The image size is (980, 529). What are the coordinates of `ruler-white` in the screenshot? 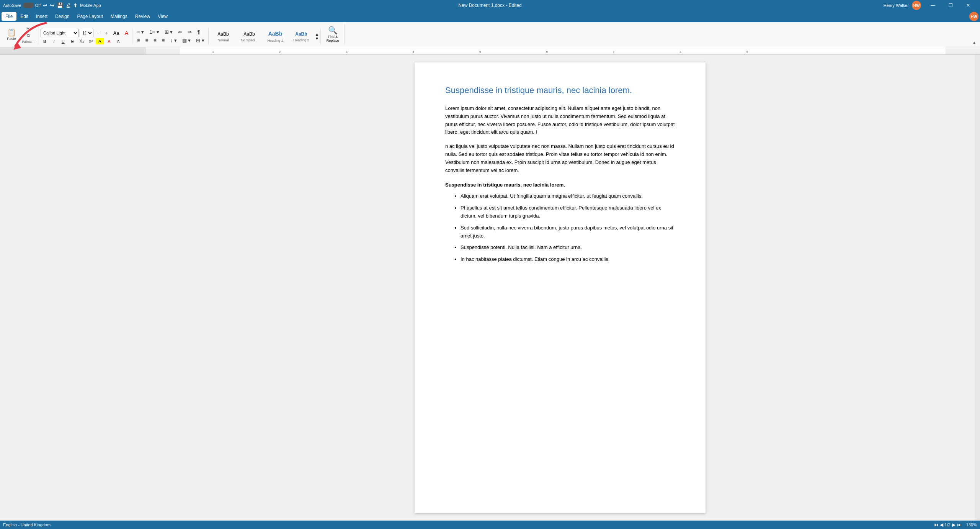 It's located at (563, 51).